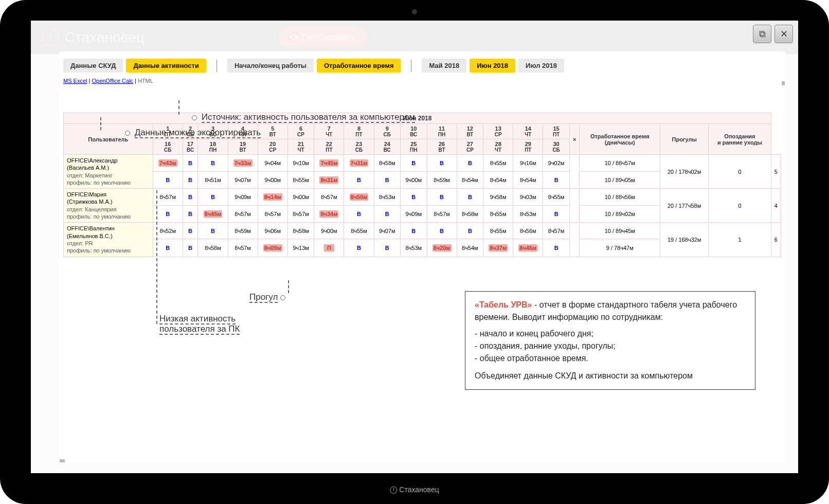 This screenshot has height=504, width=829. What do you see at coordinates (498, 147) in the screenshot?
I see `day-header: 28ЧТ` at bounding box center [498, 147].